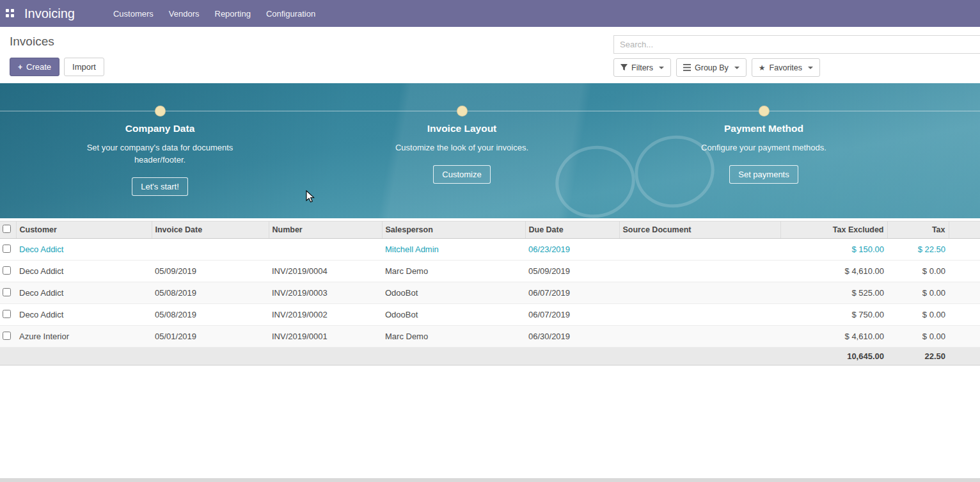 The width and height of the screenshot is (980, 482). Describe the element at coordinates (490, 55) in the screenshot. I see `control-panel: Invoices + Create Import Filters Group` at that location.